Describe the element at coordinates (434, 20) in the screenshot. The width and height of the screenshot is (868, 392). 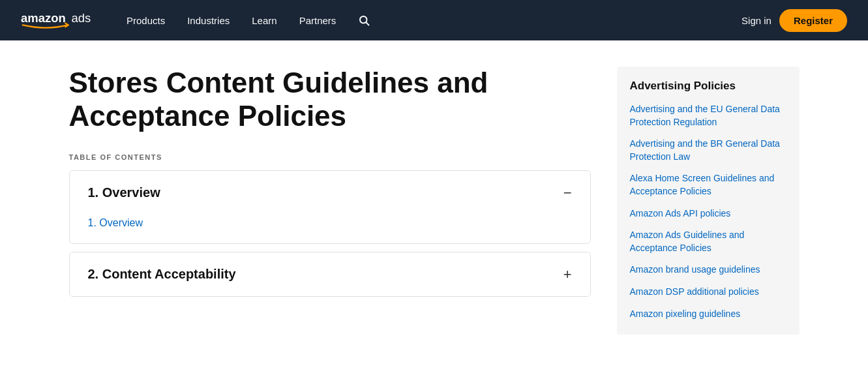
I see `main-nav: amazon ads Products Industries Learn Par…` at that location.